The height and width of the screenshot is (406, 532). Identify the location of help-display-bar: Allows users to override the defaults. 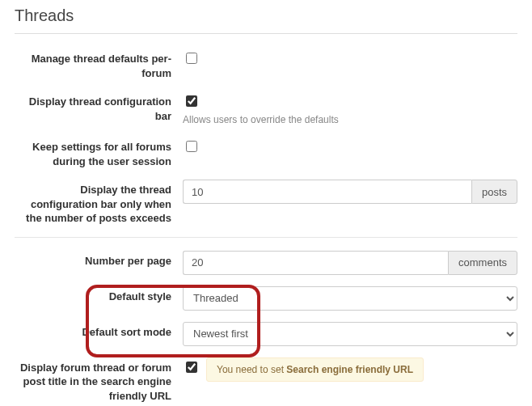
(260, 120).